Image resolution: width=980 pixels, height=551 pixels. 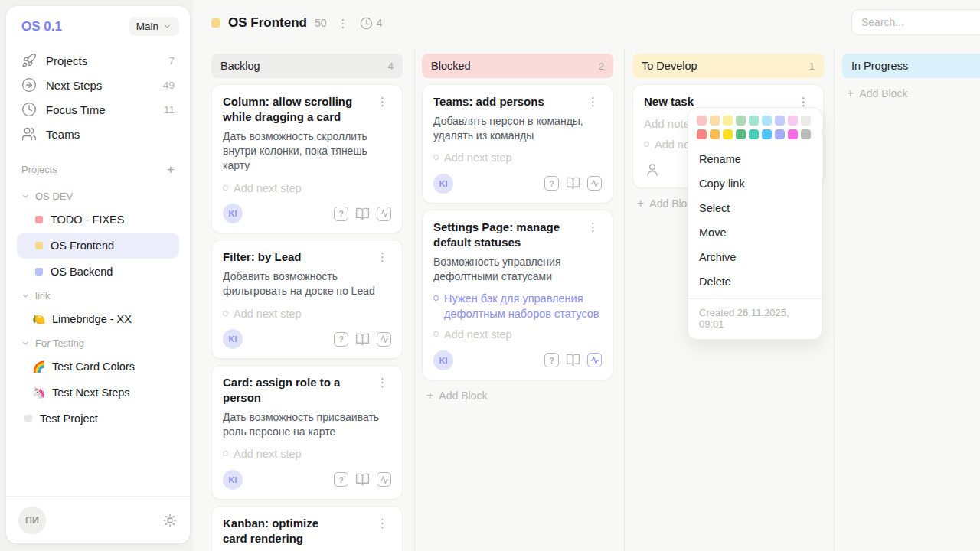 What do you see at coordinates (98, 85) in the screenshot?
I see `sidebar-item-next-steps: Next Steps 49` at bounding box center [98, 85].